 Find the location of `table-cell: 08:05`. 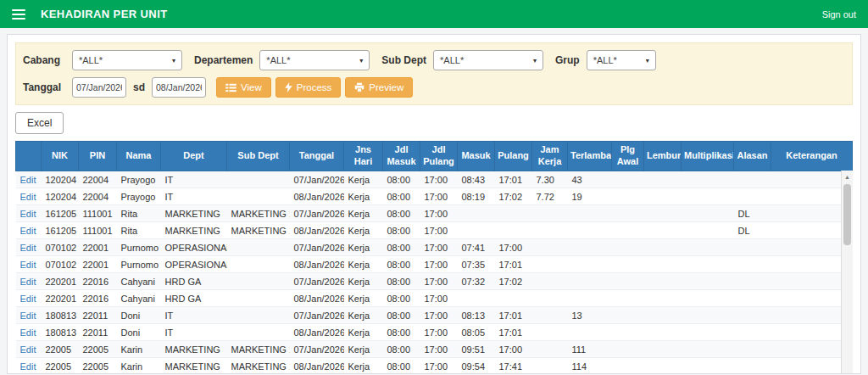

table-cell: 08:05 is located at coordinates (476, 333).